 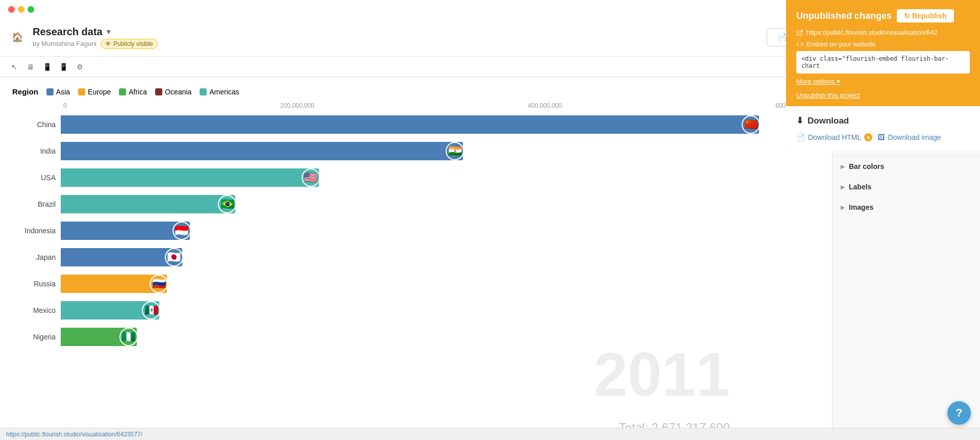 I want to click on settings-icon: ⚙, so click(x=80, y=67).